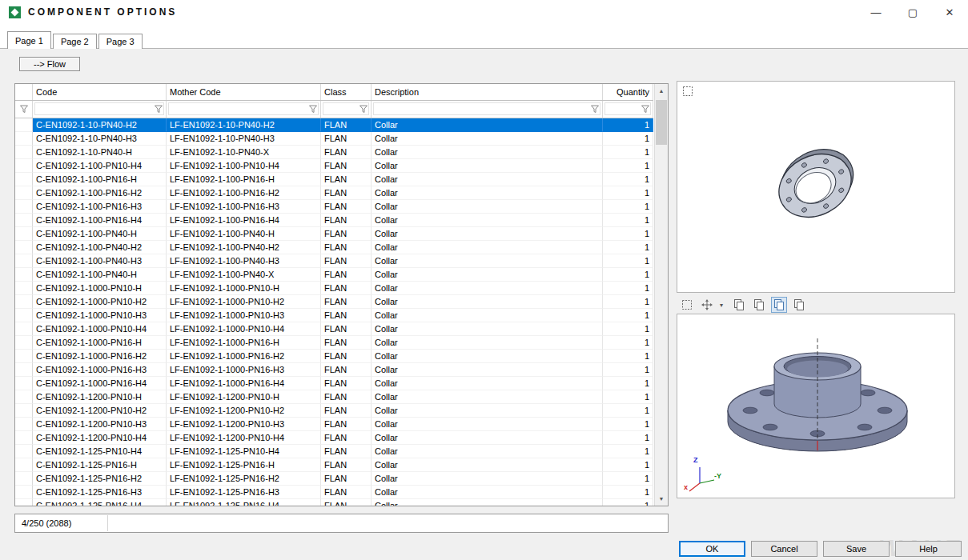 The width and height of the screenshot is (968, 560). Describe the element at coordinates (335, 384) in the screenshot. I see `table-row: C-EN1092-1-1000-PN16-H4LF-EN1092-1-1000-…` at that location.